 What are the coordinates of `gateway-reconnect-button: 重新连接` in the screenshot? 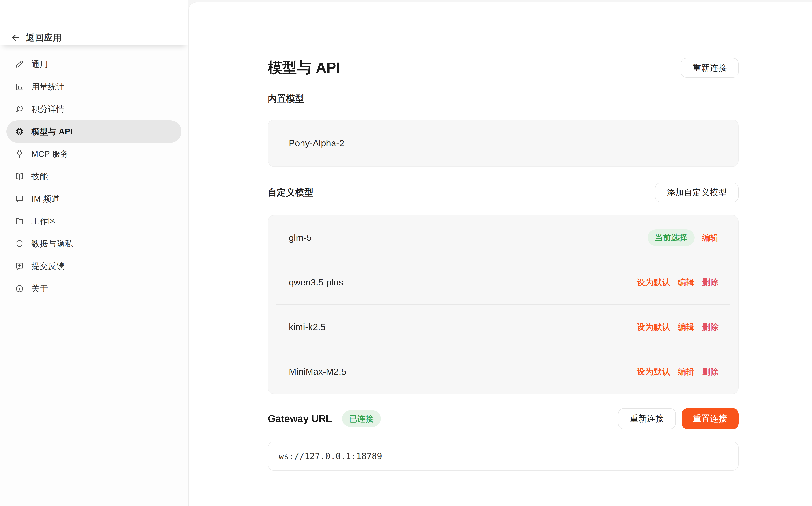 It's located at (647, 419).